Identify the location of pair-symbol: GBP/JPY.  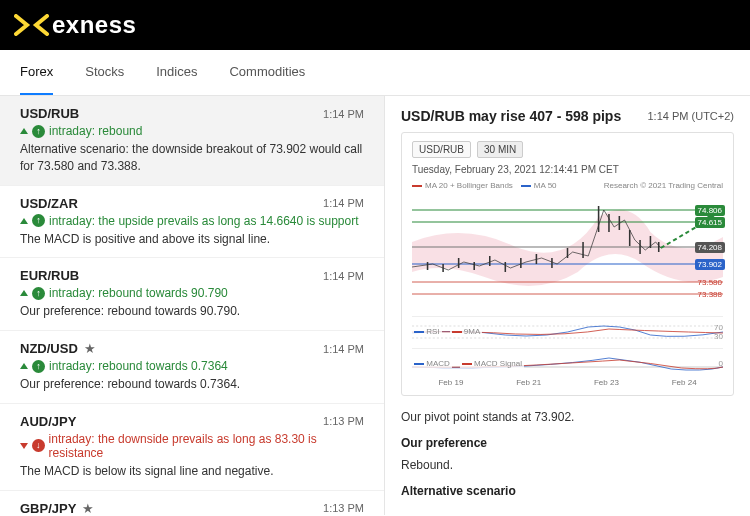
(48, 508).